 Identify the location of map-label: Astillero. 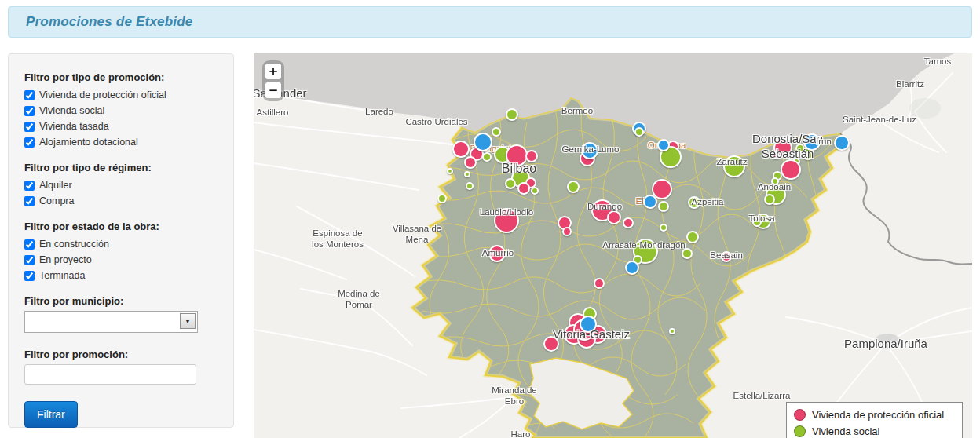
(273, 112).